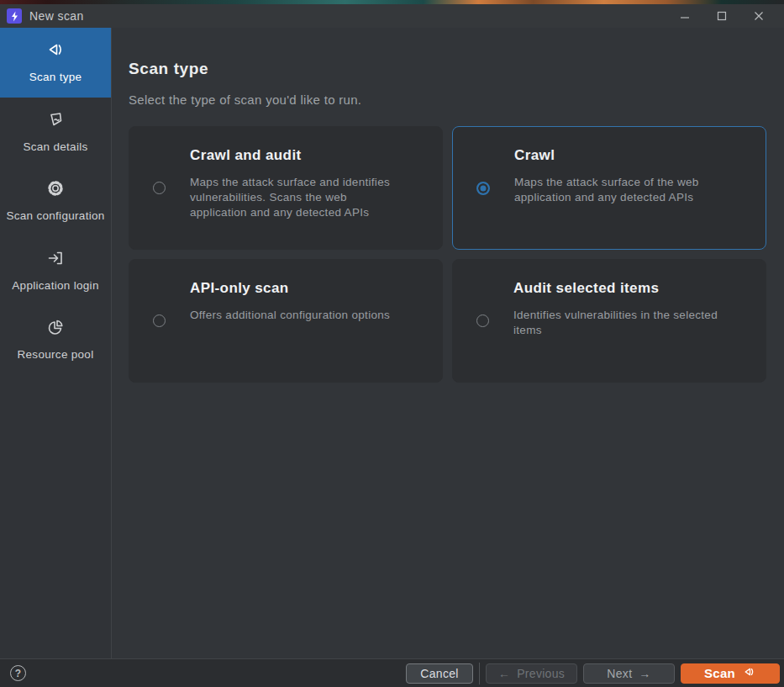 The image size is (784, 687). I want to click on sidebar-item-label: Scan configuration, so click(55, 216).